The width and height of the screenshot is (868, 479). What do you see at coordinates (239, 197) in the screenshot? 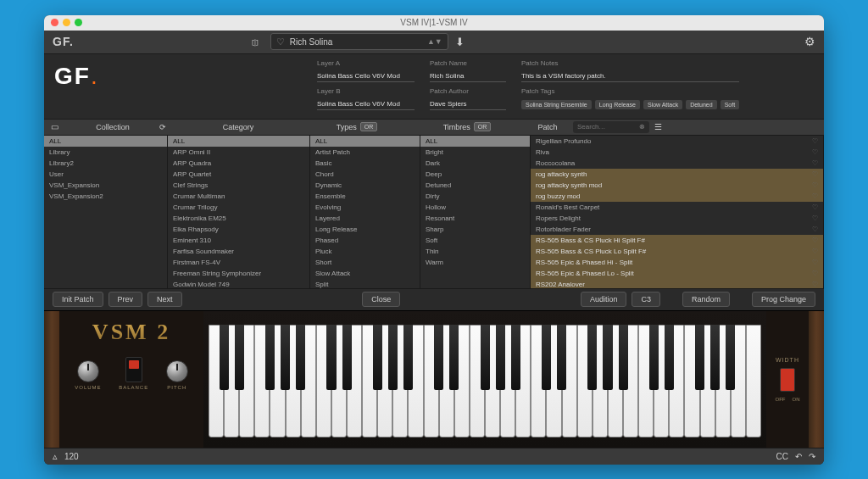
I see `list-item: Crumar Multiman` at bounding box center [239, 197].